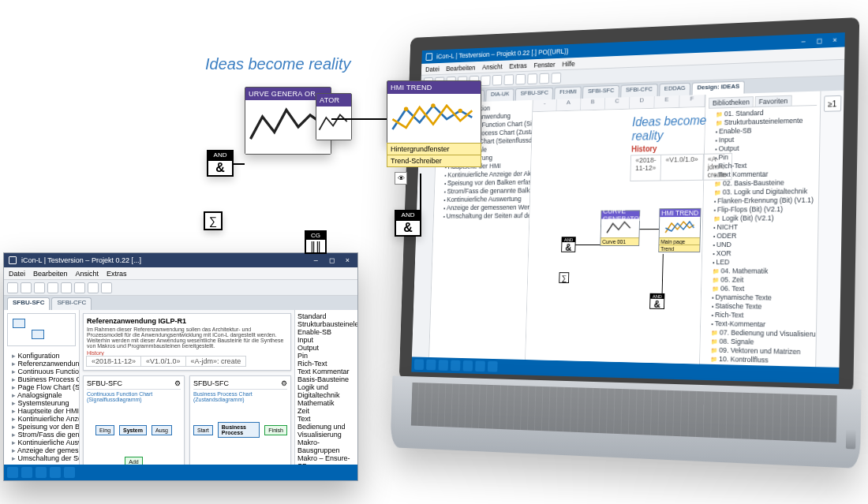 The height and width of the screenshot is (504, 868). What do you see at coordinates (832, 104) in the screenshot?
I see `badge-ge1: ≥1` at bounding box center [832, 104].